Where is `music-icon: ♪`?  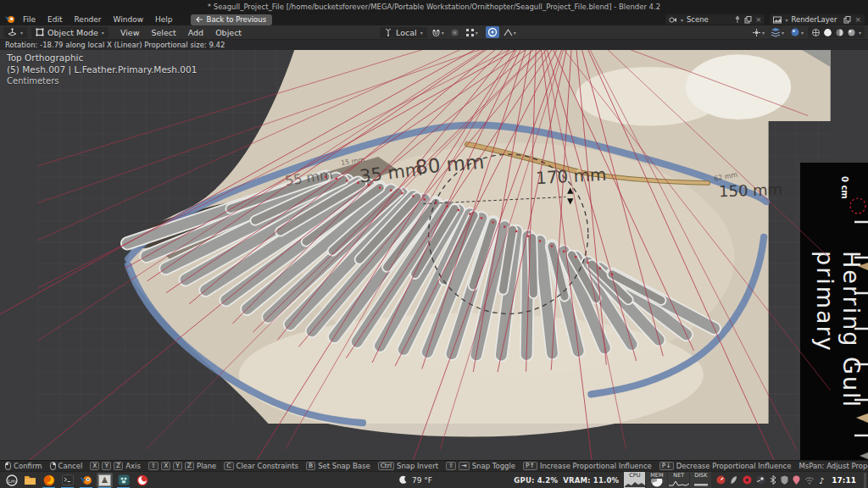
music-icon: ♪ is located at coordinates (822, 480).